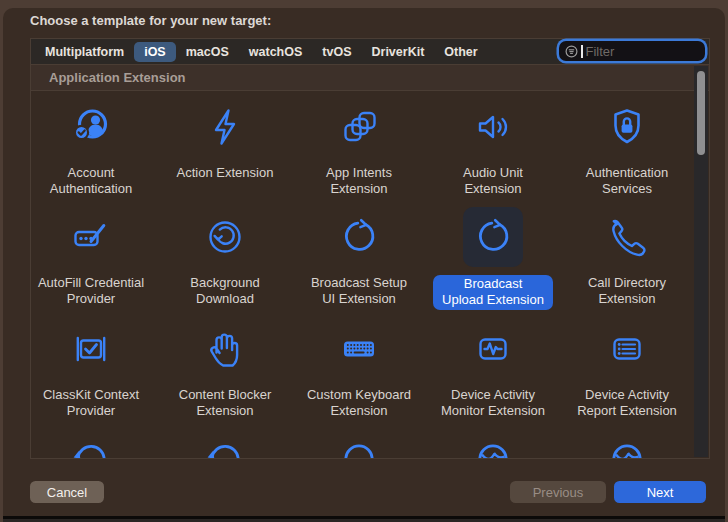 Image resolution: width=728 pixels, height=522 pixels. What do you see at coordinates (225, 254) in the screenshot?
I see `template-item-background-download: Background Download` at bounding box center [225, 254].